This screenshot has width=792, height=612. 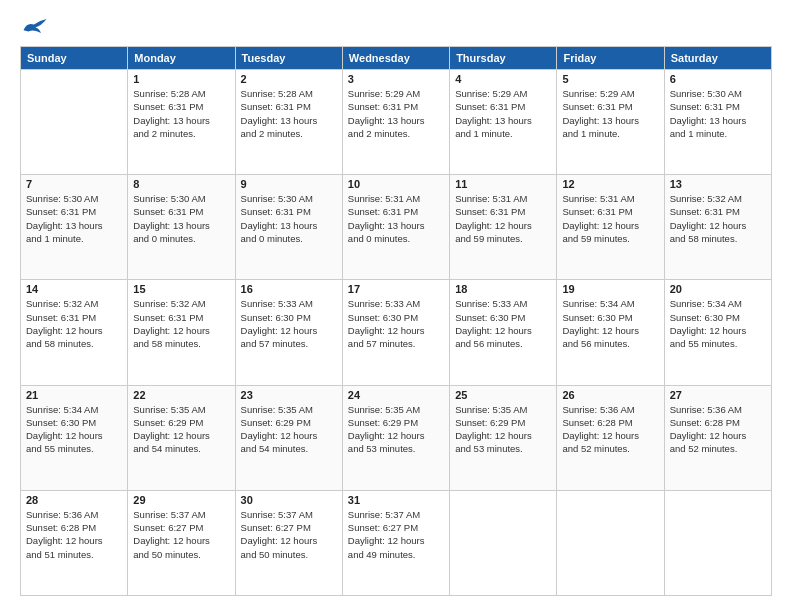 What do you see at coordinates (718, 228) in the screenshot?
I see `calendar-cell: 13Sunrise: 5:32 AM Sunset: 6:31 PM Dayli…` at bounding box center [718, 228].